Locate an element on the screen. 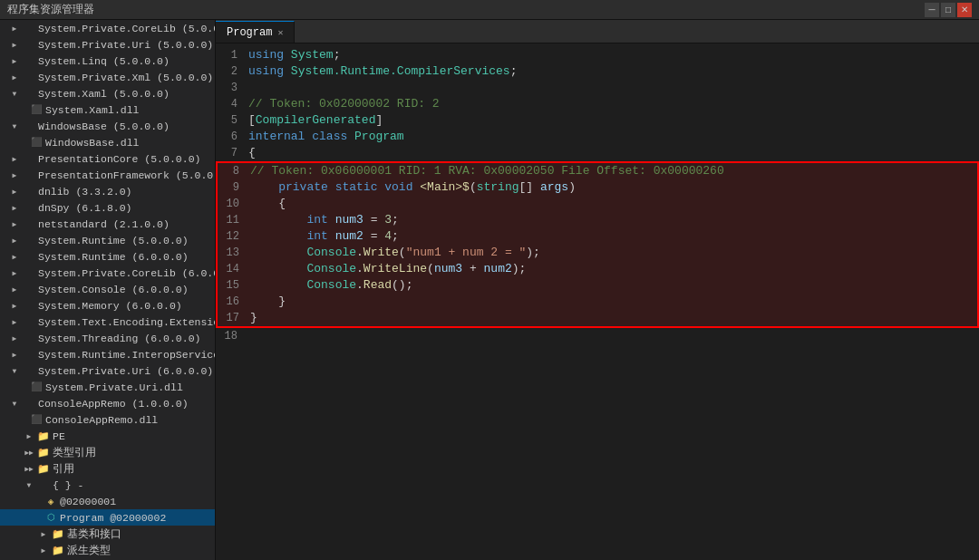  maximize-button: □ is located at coordinates (948, 10).